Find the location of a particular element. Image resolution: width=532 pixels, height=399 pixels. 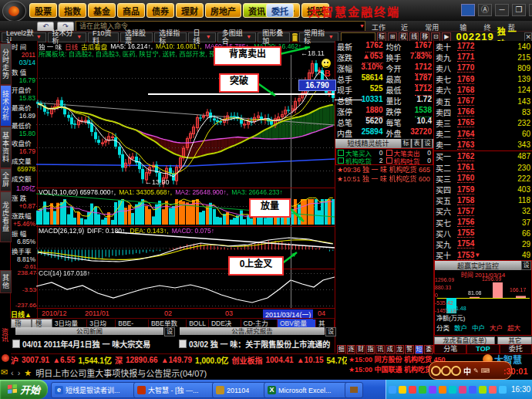

menu-房地产: 房地产 is located at coordinates (224, 11).